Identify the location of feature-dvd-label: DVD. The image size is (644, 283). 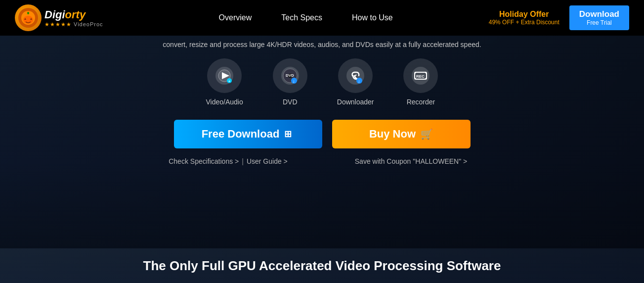
(290, 102).